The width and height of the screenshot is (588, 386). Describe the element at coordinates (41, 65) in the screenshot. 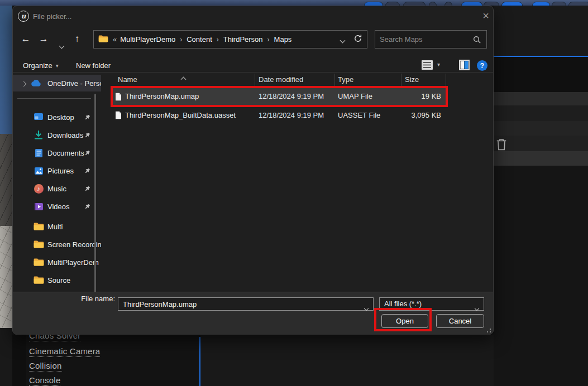

I see `organize-button: Organize ▾` at that location.